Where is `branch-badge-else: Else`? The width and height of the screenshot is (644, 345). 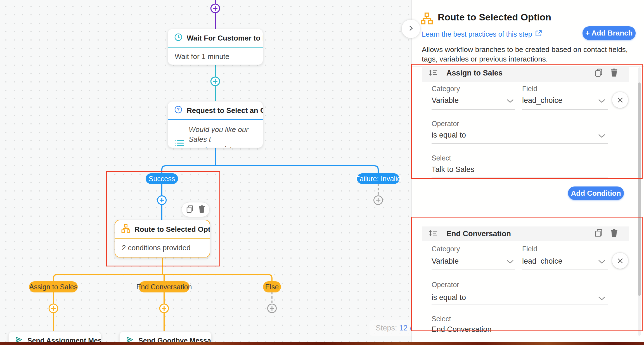 branch-badge-else: Else is located at coordinates (272, 287).